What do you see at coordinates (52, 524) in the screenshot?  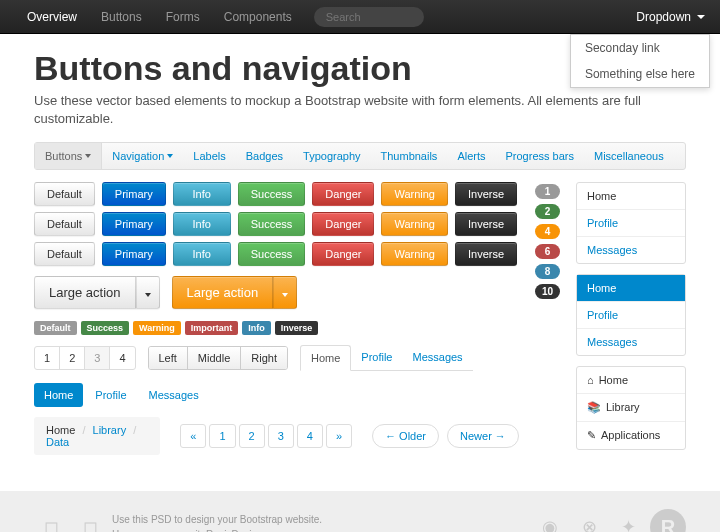 I see `html5-icon: ◻` at bounding box center [52, 524].